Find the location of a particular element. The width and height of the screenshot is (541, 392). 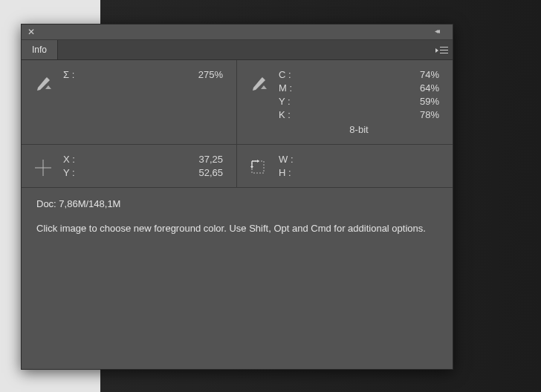

k-value: 78% is located at coordinates (368, 114).